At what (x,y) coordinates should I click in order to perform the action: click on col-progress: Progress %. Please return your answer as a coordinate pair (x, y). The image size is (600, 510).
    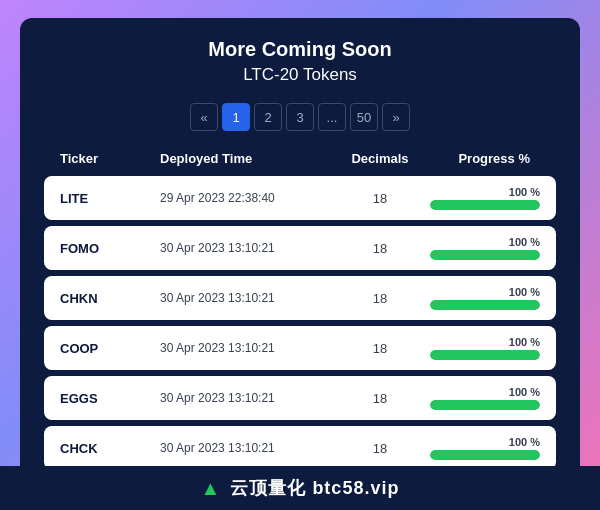
    Looking at the image, I should click on (485, 158).